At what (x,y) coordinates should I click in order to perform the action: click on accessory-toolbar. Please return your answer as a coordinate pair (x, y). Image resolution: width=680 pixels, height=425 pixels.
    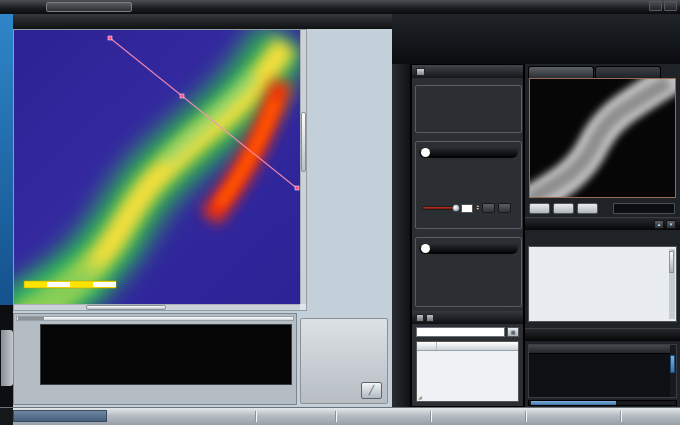
    Looking at the image, I should click on (402, 236).